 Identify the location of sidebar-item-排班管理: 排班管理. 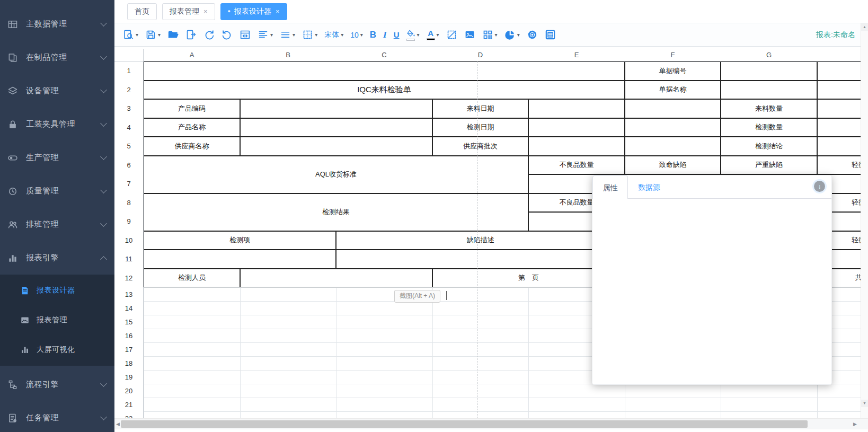
(57, 225).